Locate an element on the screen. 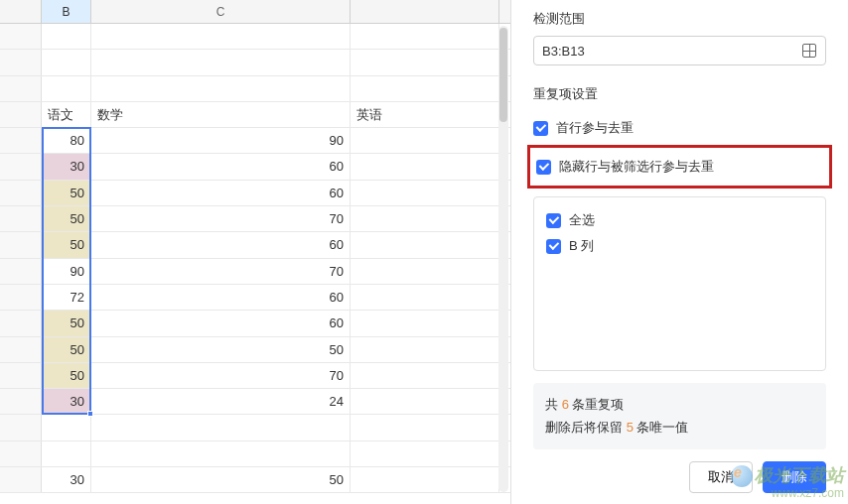  cancel-button: 取消 is located at coordinates (721, 477).